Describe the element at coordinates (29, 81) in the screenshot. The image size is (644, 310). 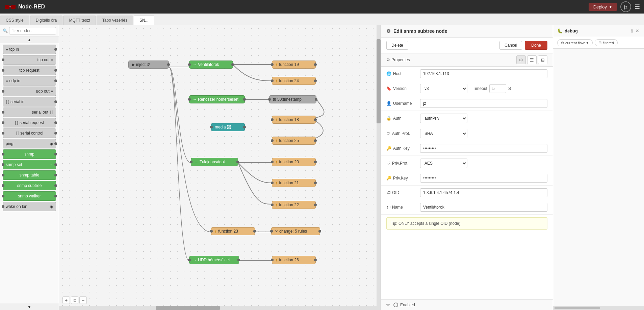
I see `palette-node-udp-in: ≡ udp in` at that location.